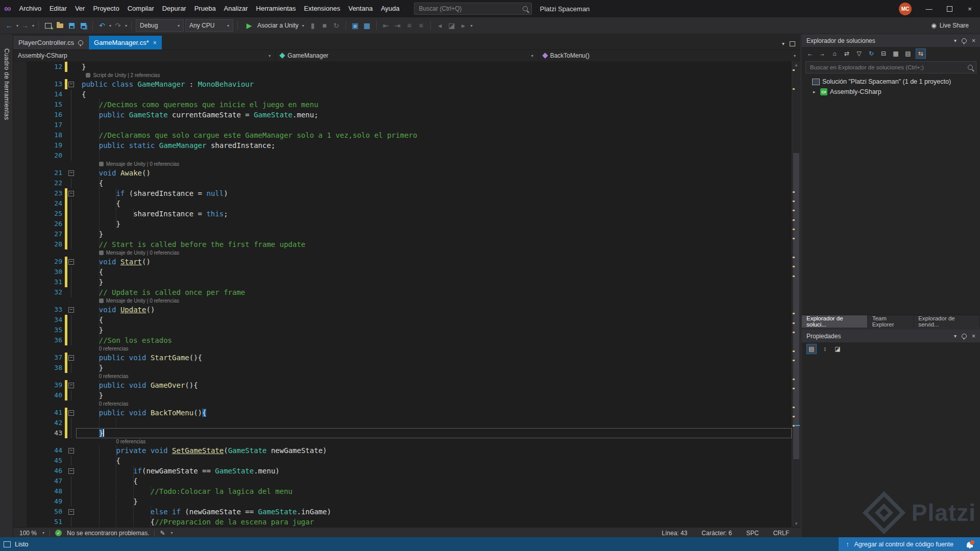  Describe the element at coordinates (434, 292) in the screenshot. I see `code-text: // Update is called once per frame` at that location.